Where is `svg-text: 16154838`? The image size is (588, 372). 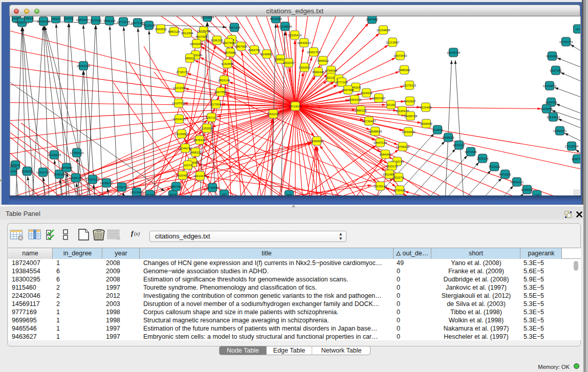
svg-text: 16154838 is located at coordinates (384, 30).